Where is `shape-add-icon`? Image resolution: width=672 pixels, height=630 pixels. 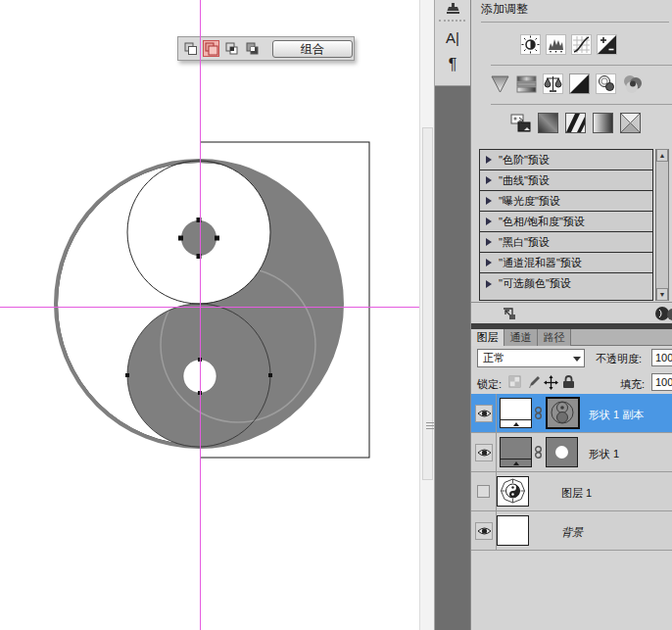 shape-add-icon is located at coordinates (190, 49).